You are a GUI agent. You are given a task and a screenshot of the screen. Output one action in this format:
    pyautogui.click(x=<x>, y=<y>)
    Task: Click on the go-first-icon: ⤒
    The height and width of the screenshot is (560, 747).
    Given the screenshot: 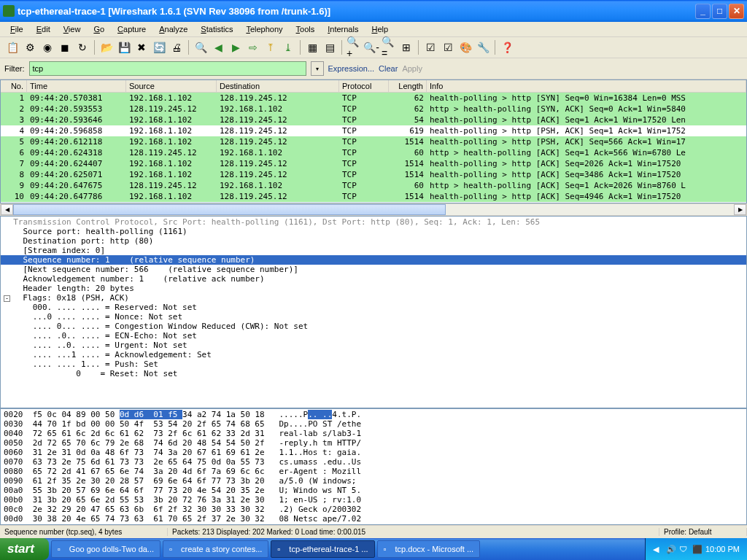 What is the action you would take?
    pyautogui.click(x=271, y=47)
    